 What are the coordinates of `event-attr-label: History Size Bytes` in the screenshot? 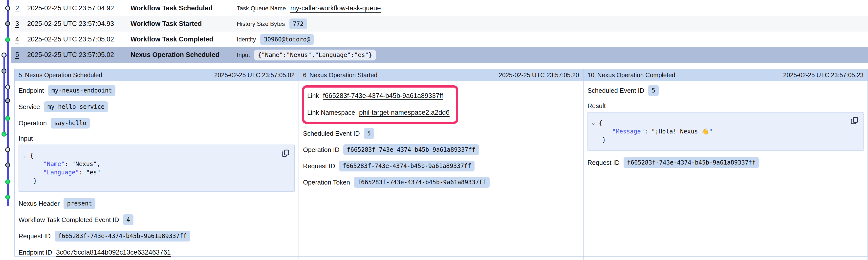 It's located at (261, 24).